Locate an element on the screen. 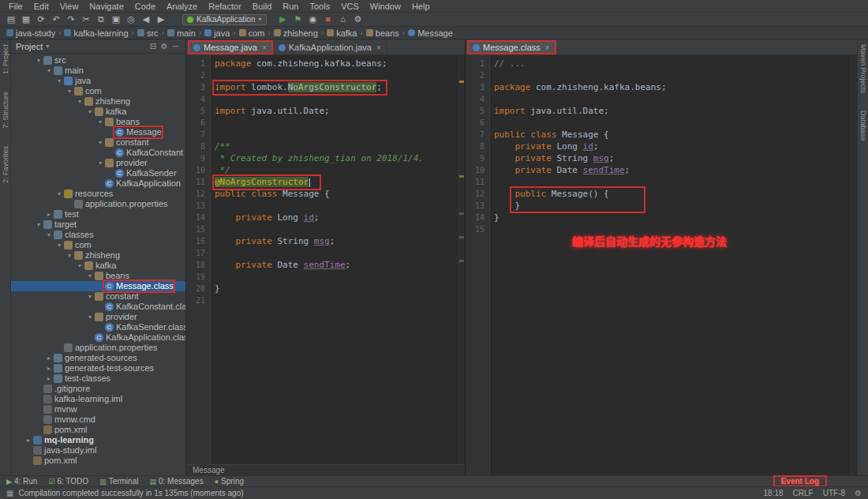 Image resolution: width=868 pixels, height=499 pixels. tree-item-java-study.iml: java-study.iml is located at coordinates (98, 450).